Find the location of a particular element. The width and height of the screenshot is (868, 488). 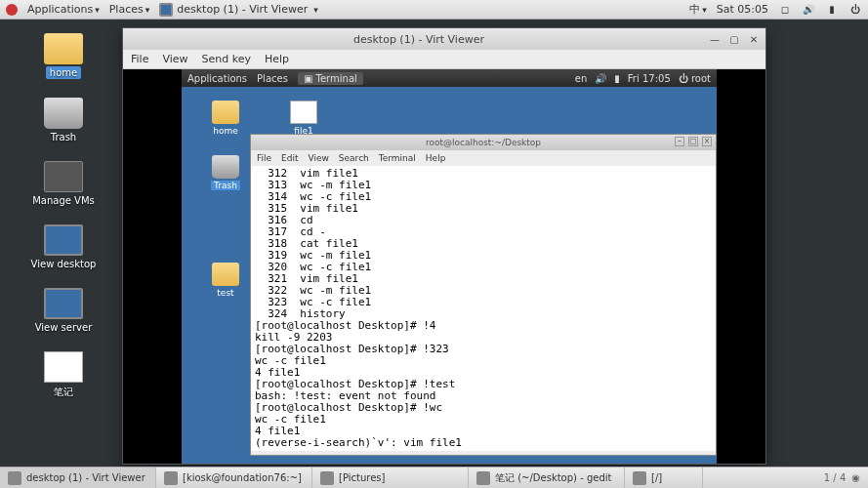

terminal-maximize: ▢ is located at coordinates (693, 142).